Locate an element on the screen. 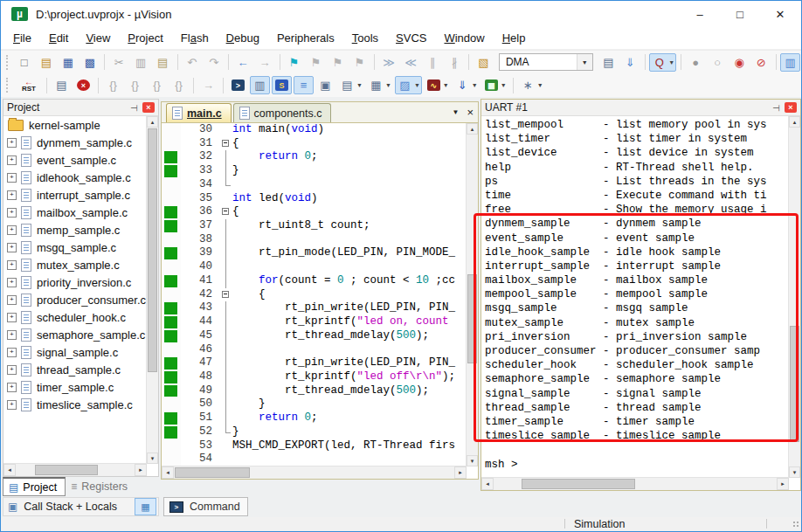 The image size is (802, 532). tree-item: +memp_sample.c is located at coordinates (75, 230).